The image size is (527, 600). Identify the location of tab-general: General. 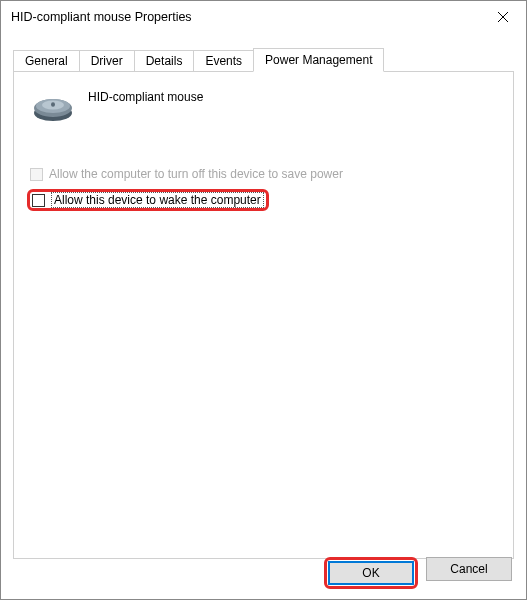
(46, 60).